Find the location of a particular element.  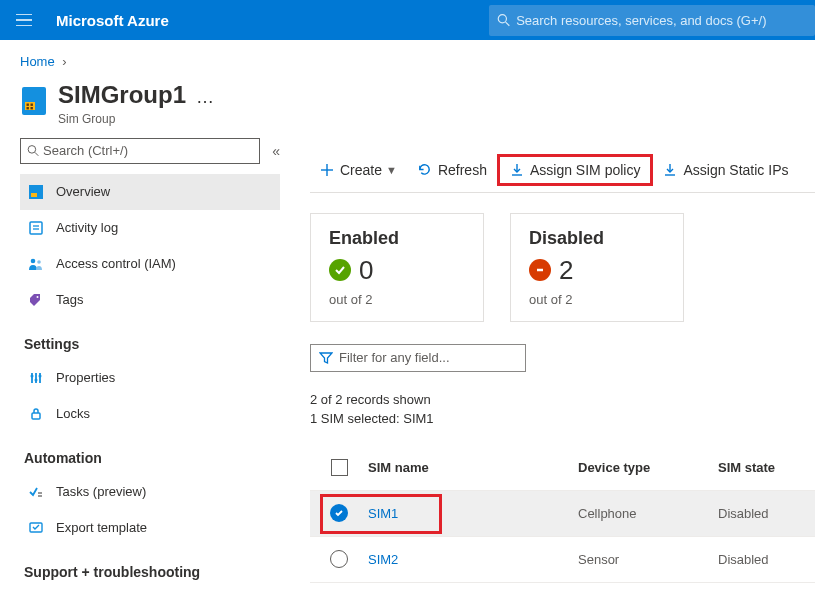

sidebar-item-properties: Properties is located at coordinates (150, 378).